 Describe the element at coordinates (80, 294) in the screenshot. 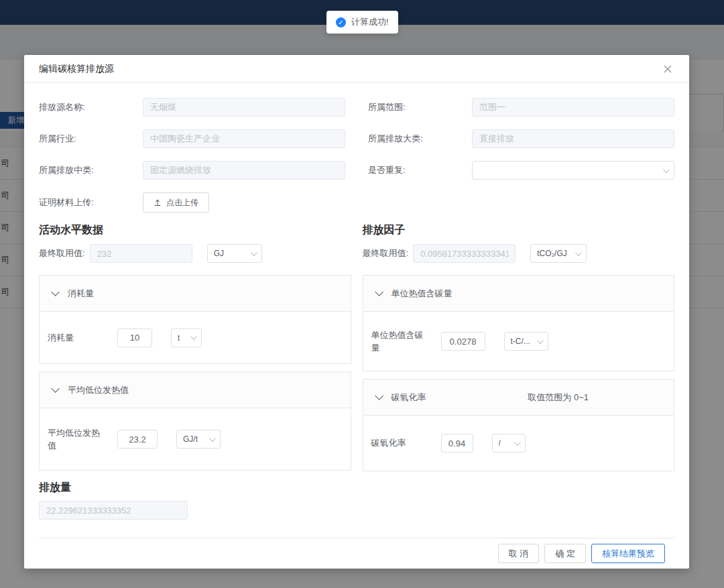

I see `consumption-panel-title: 消耗量` at that location.